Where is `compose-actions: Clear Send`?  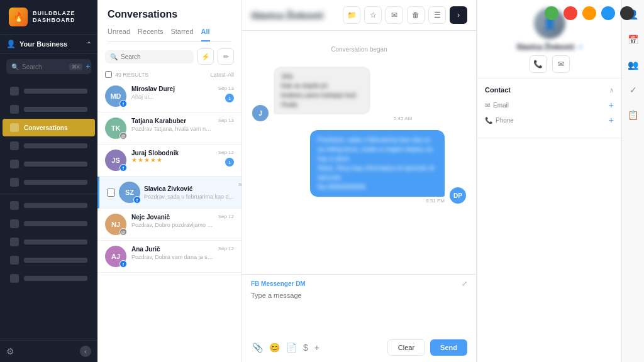 compose-actions: Clear Send is located at coordinates (428, 348).